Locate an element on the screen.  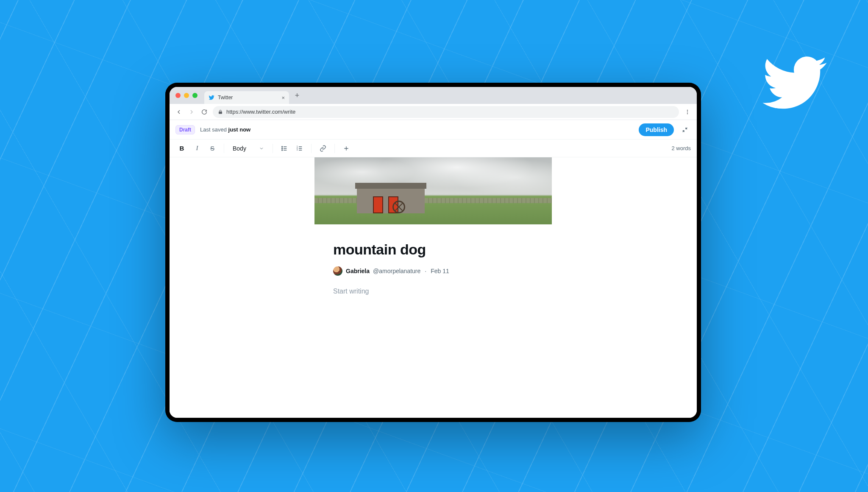
lock-icon is located at coordinates (220, 112).